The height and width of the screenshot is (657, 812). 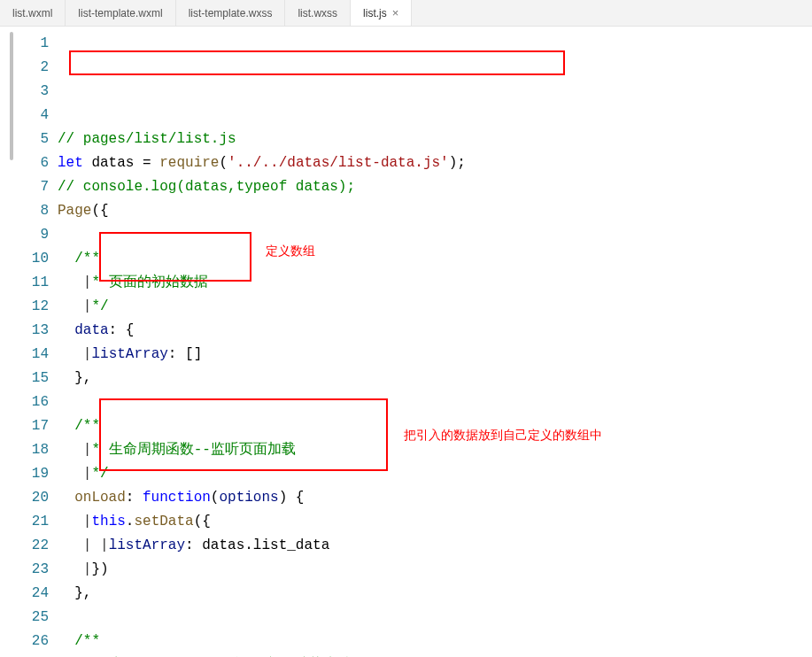 I want to click on tab-label: list.wxss, so click(x=317, y=13).